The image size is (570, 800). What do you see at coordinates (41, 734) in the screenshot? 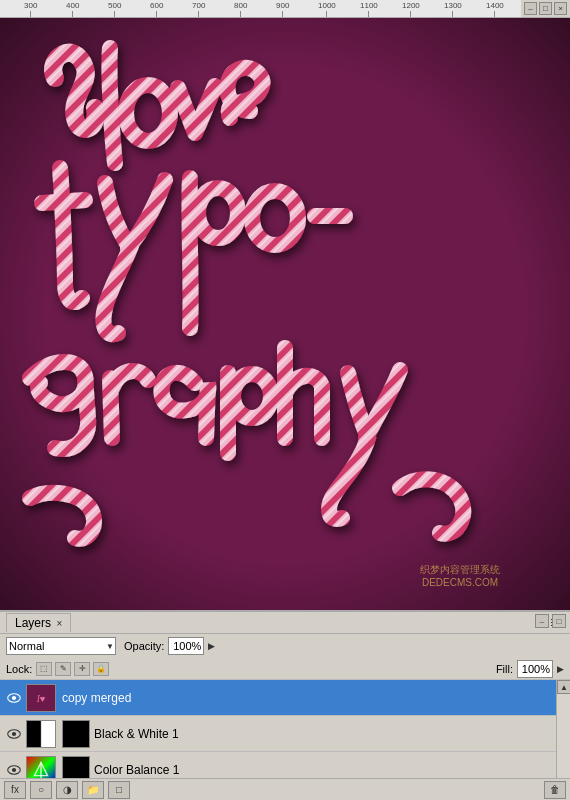
I see `layer-thumb-black-white` at bounding box center [41, 734].